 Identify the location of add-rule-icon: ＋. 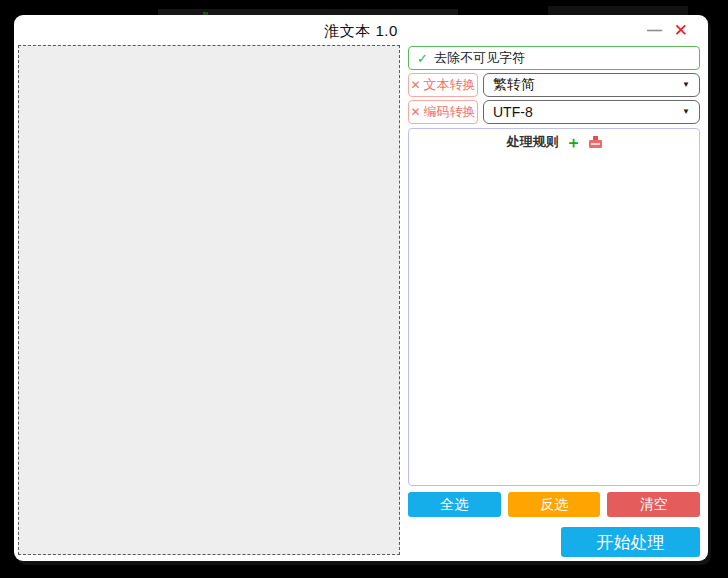
(574, 142).